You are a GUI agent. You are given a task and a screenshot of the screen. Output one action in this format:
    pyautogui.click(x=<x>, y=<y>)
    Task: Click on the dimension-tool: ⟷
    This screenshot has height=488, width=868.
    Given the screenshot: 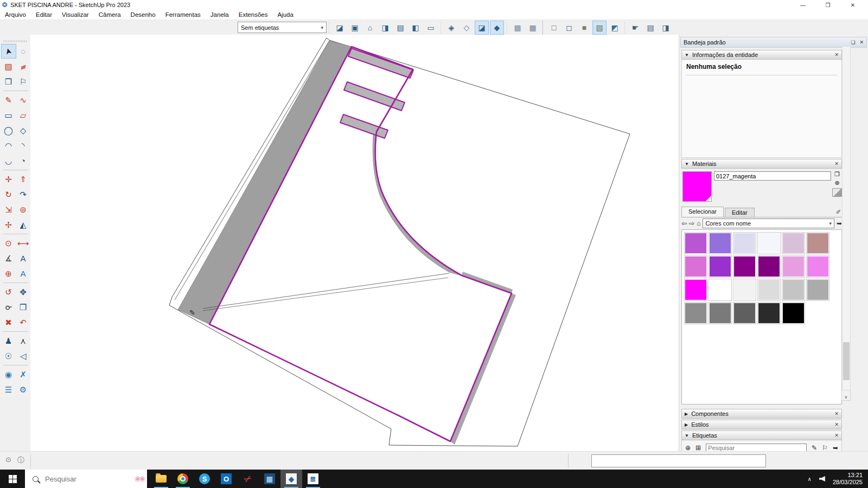 What is the action you would take?
    pyautogui.click(x=23, y=243)
    